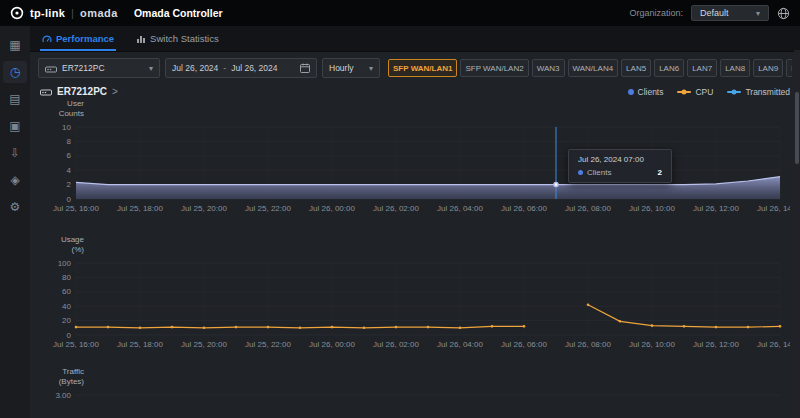  Describe the element at coordinates (66, 292) in the screenshot. I see `svg-text: 60` at that location.